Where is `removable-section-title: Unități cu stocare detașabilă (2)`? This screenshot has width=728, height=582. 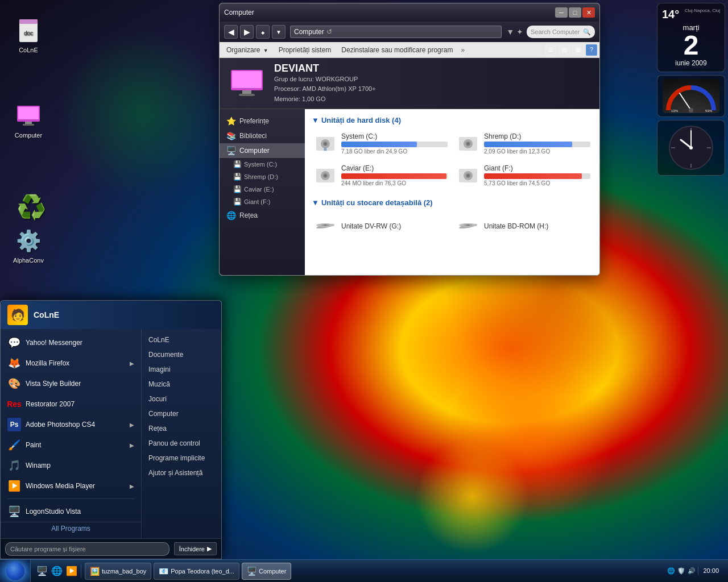
removable-section-title: Unități cu stocare detașabilă (2) is located at coordinates (377, 202).